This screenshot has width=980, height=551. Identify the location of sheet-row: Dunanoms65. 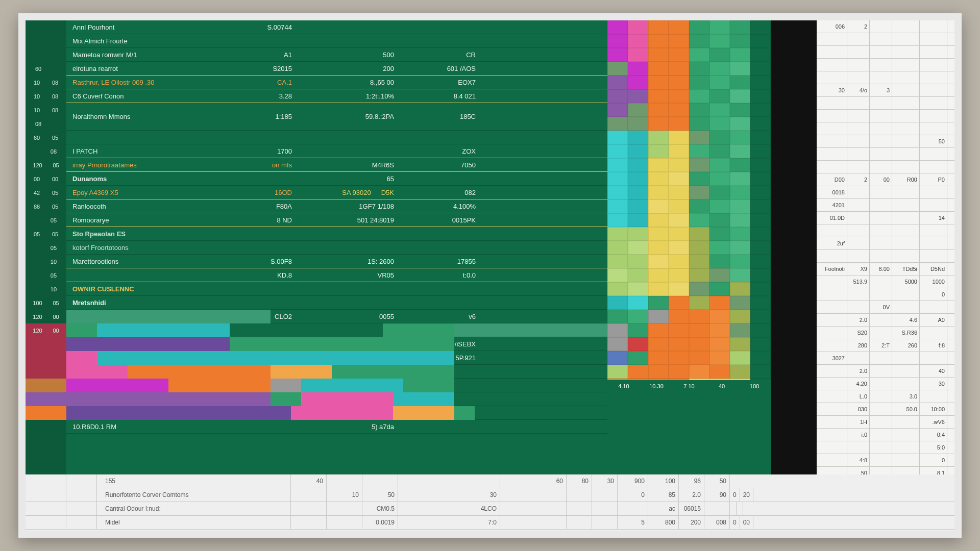
(337, 179).